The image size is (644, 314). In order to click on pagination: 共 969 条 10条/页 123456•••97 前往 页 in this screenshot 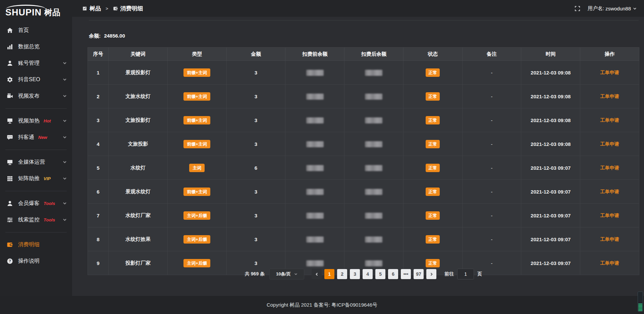, I will do `click(364, 274)`.